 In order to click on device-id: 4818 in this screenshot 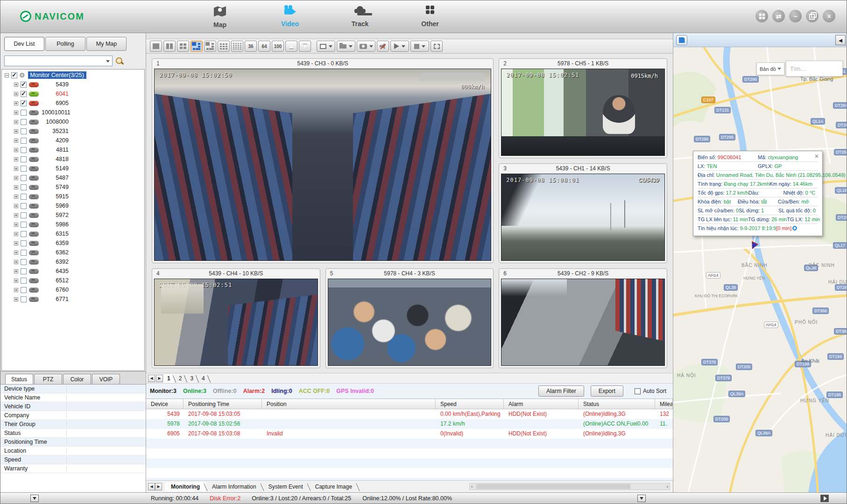, I will do `click(55, 159)`.